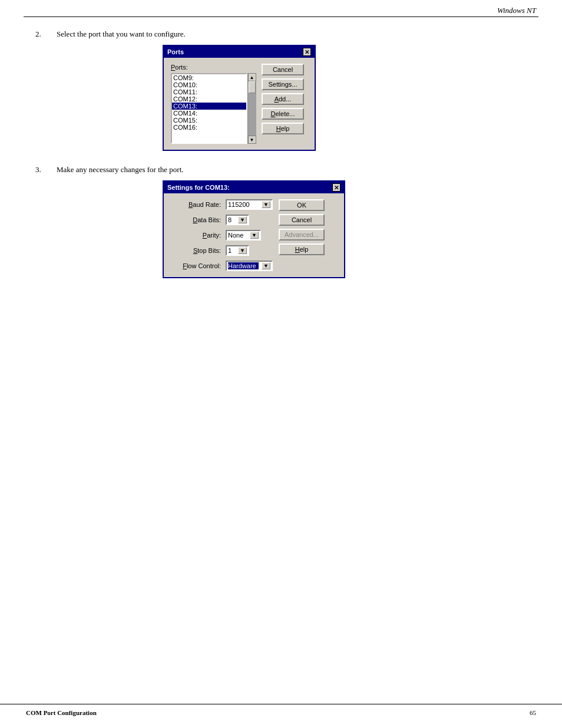 The width and height of the screenshot is (562, 728). I want to click on ports-add-button: Add..., so click(283, 99).